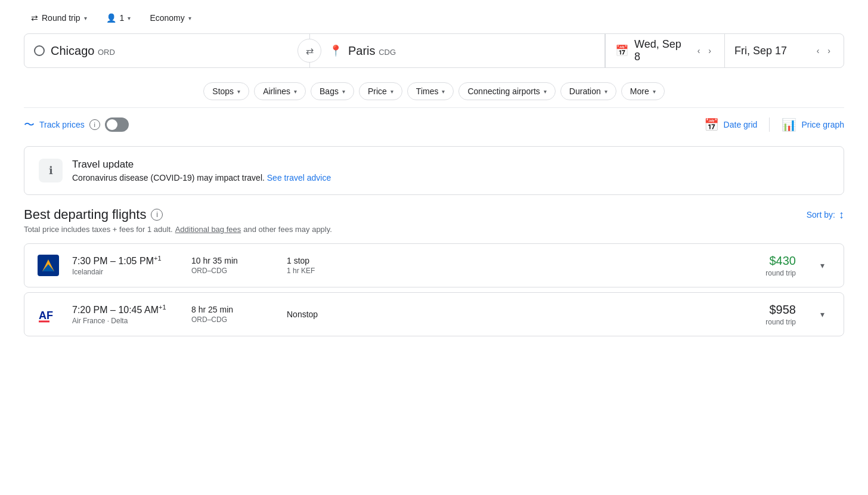  I want to click on flights-title: Best departing flights, so click(85, 215).